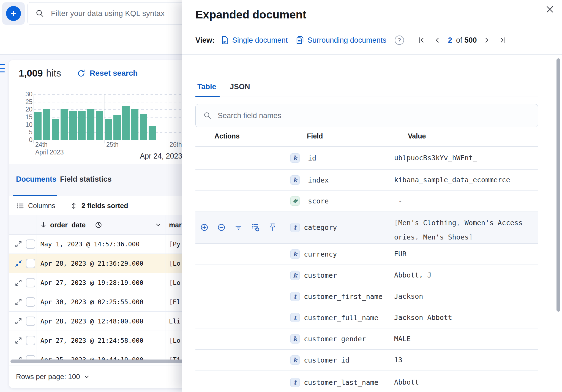 This screenshot has height=392, width=562. What do you see at coordinates (272, 227) in the screenshot?
I see `pin-field-icon` at bounding box center [272, 227].